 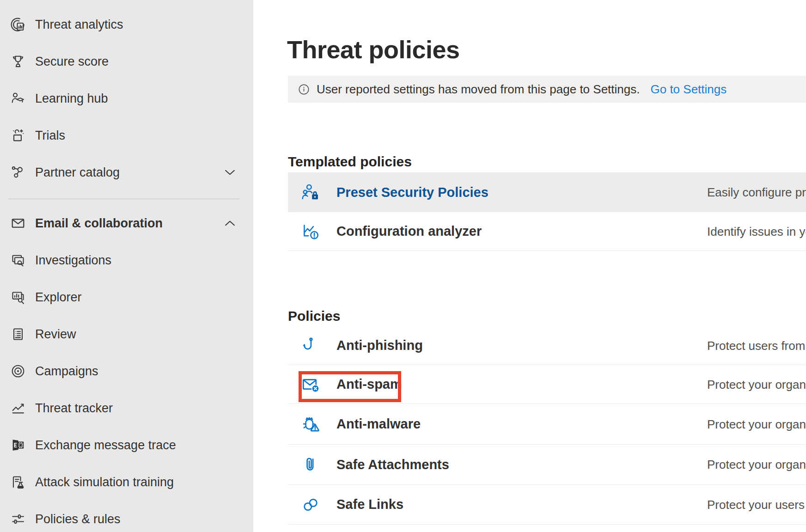 What do you see at coordinates (18, 334) in the screenshot?
I see `review-icon` at bounding box center [18, 334].